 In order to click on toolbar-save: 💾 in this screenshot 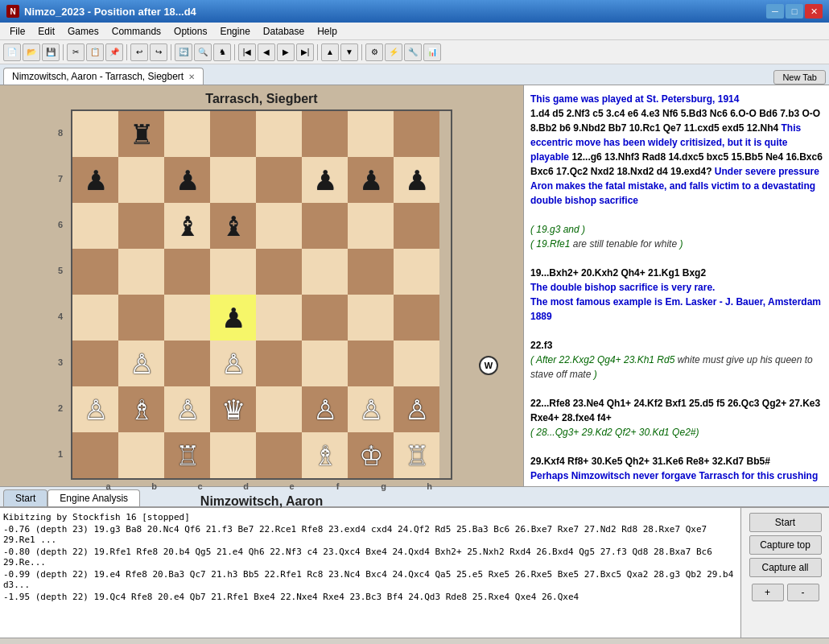, I will do `click(51, 52)`.